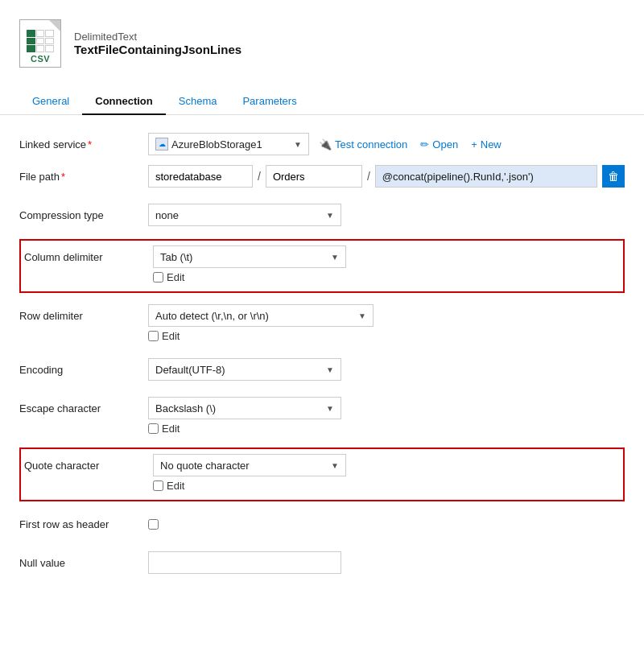 The height and width of the screenshot is (664, 644). Describe the element at coordinates (322, 215) in the screenshot. I see `compression-type-row: Compression type none ▼` at that location.